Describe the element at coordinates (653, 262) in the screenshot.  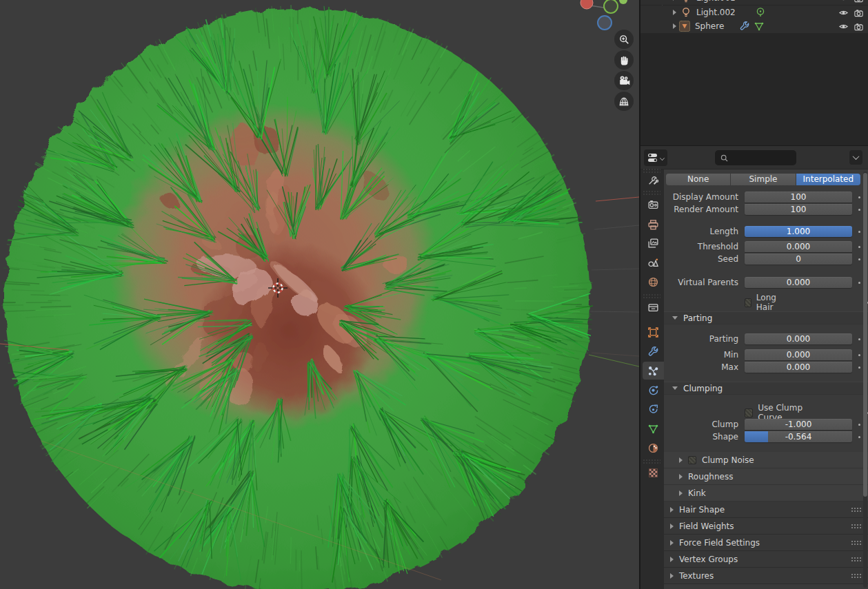
I see `tab-scene` at that location.